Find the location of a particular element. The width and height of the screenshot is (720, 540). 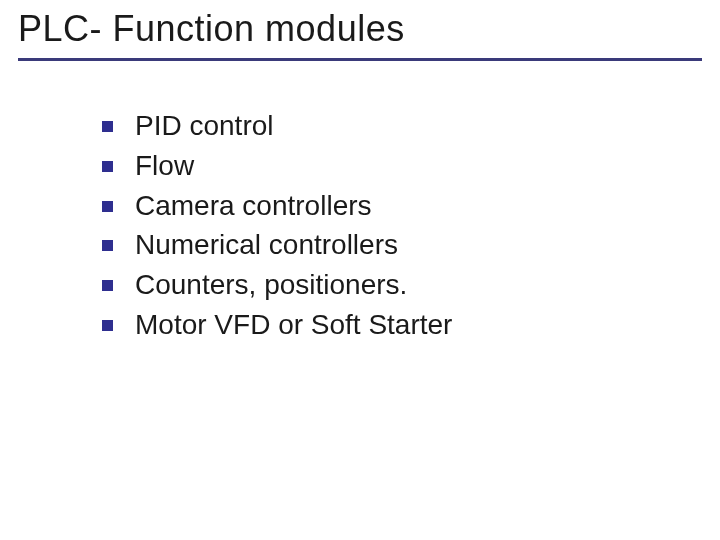

slide-title: PLC- Function modules is located at coordinates (360, 32).